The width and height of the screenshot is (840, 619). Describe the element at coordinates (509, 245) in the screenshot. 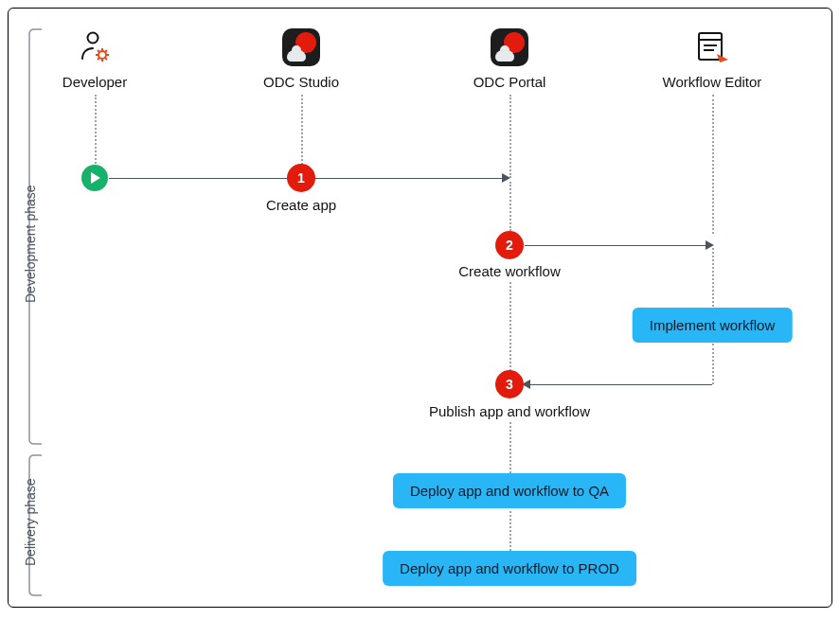

I see `step-2-circle: 2` at that location.